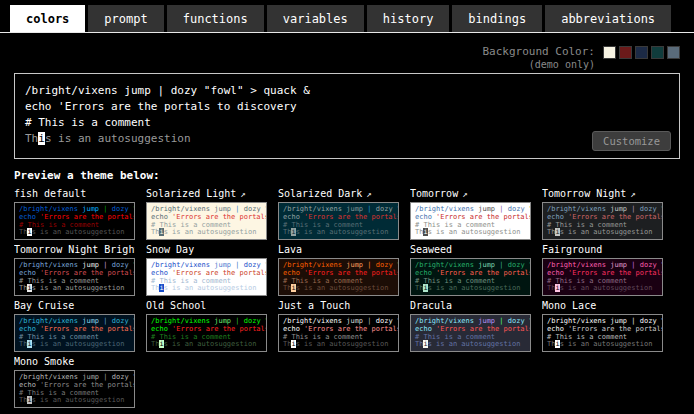 This screenshot has width=694, height=414. Describe the element at coordinates (470, 250) in the screenshot. I see `theme-title: Seaweed` at that location.